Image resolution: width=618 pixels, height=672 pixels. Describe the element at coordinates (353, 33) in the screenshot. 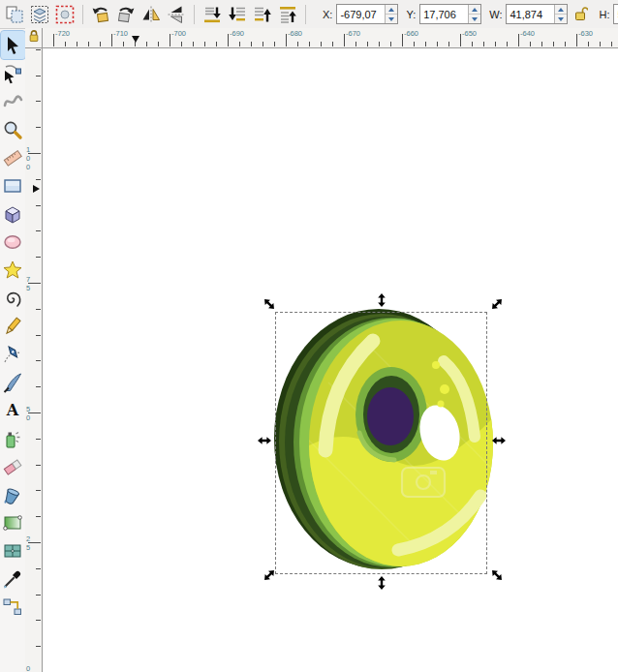

I see `h-ruler-label: -670` at that location.